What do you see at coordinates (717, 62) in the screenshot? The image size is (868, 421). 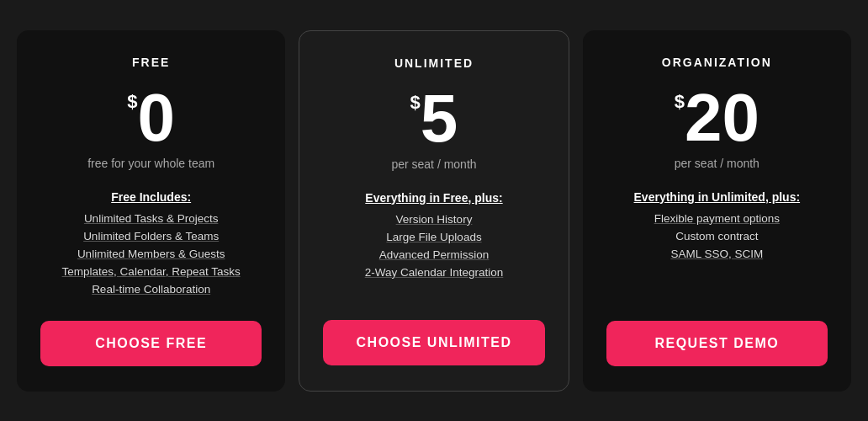 I see `plan-name-organization: ORGANIZATION` at bounding box center [717, 62].